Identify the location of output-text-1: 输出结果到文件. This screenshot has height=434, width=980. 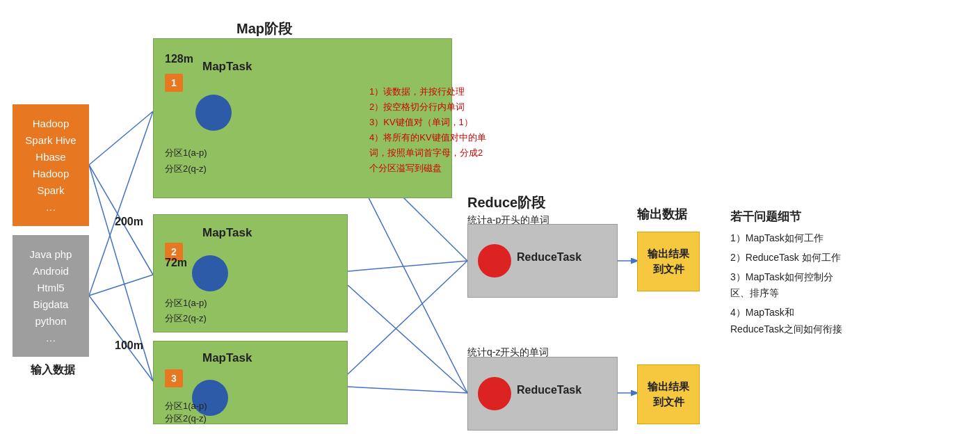
(668, 262).